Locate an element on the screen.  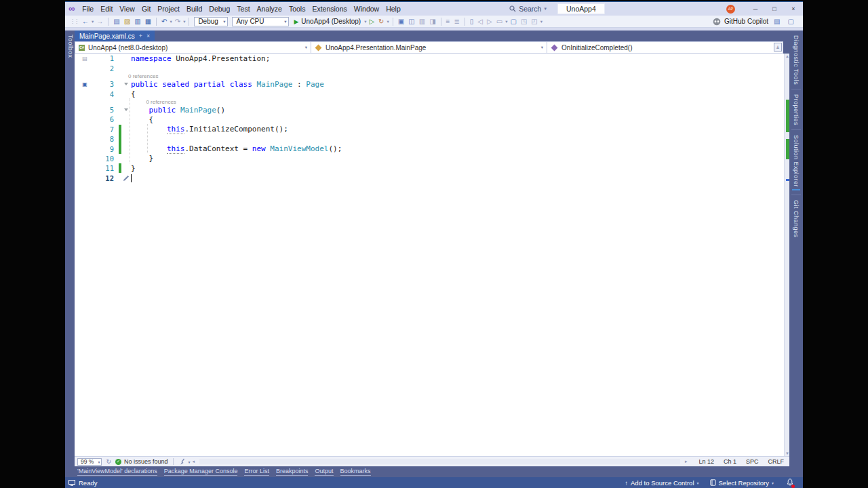
select-repository-button: Select Repository ▾ is located at coordinates (742, 483).